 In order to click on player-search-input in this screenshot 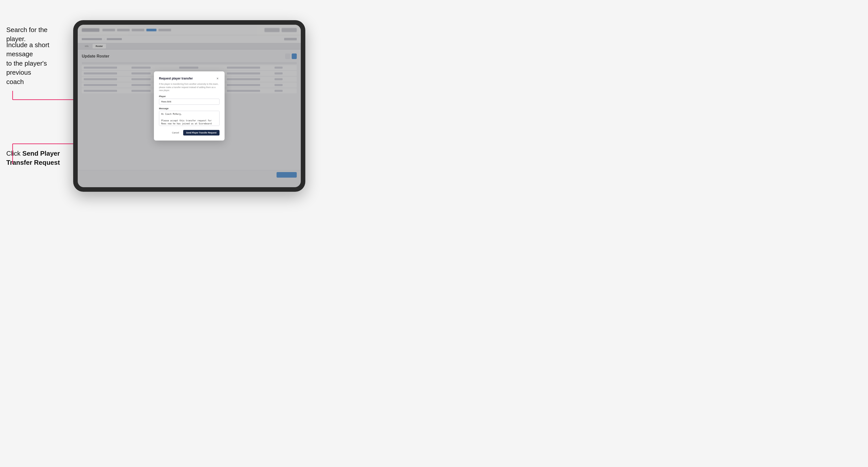, I will do `click(189, 102)`.